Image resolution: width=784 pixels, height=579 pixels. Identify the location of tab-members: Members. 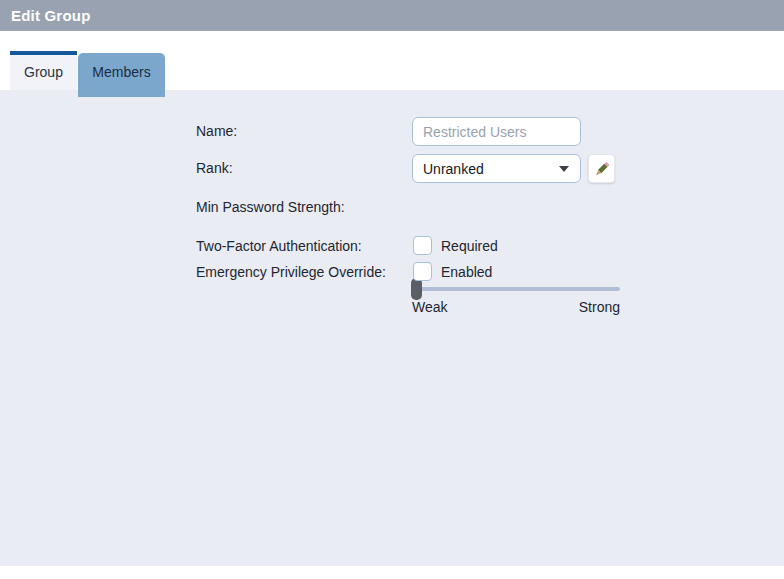
(122, 75).